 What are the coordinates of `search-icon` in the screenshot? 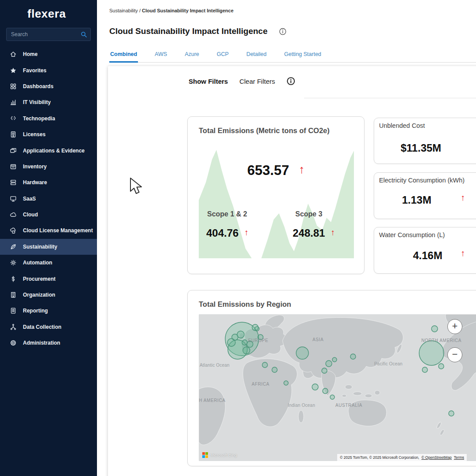 It's located at (84, 34).